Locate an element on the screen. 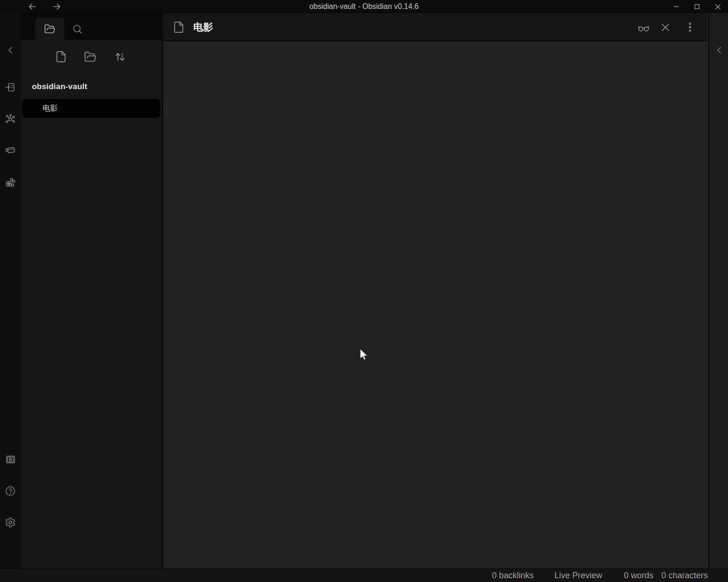 Image resolution: width=728 pixels, height=582 pixels. window-controls is located at coordinates (697, 7).